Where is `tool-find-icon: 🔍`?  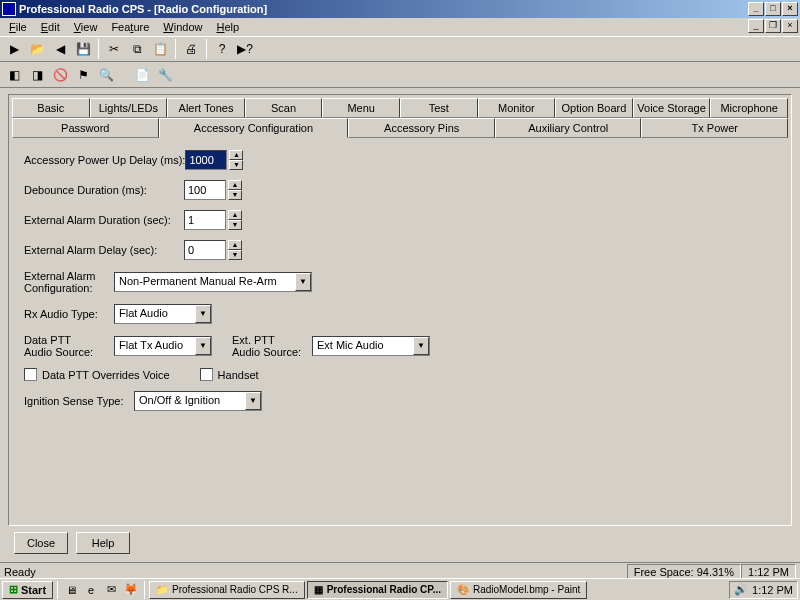 tool-find-icon: 🔍 is located at coordinates (106, 75).